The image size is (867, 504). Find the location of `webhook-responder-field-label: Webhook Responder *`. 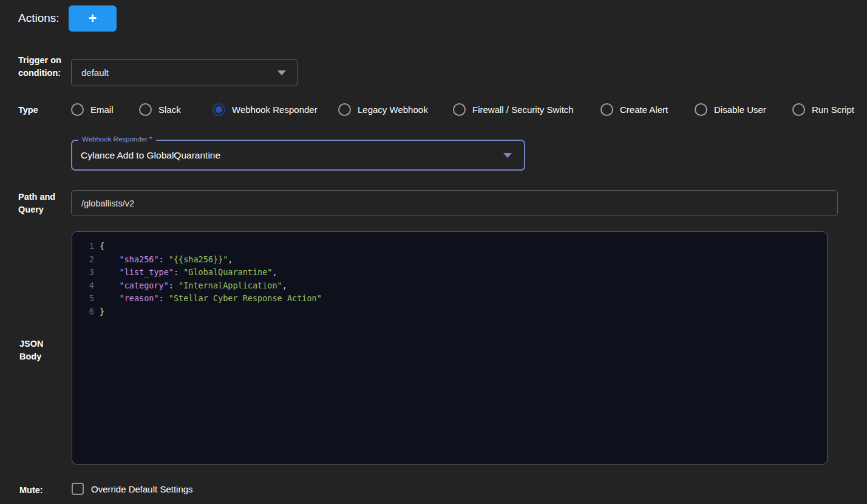

webhook-responder-field-label: Webhook Responder * is located at coordinates (117, 139).